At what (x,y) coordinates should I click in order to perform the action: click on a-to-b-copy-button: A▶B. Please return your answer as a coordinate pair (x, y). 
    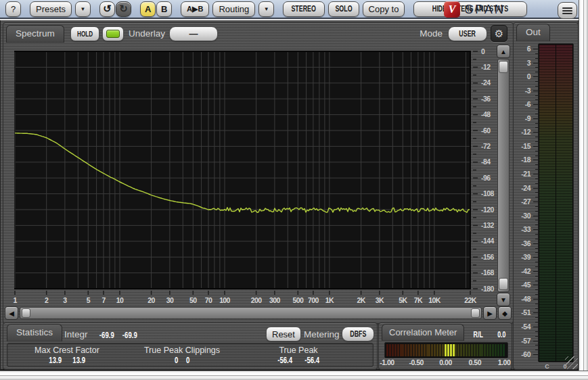
    Looking at the image, I should click on (195, 9).